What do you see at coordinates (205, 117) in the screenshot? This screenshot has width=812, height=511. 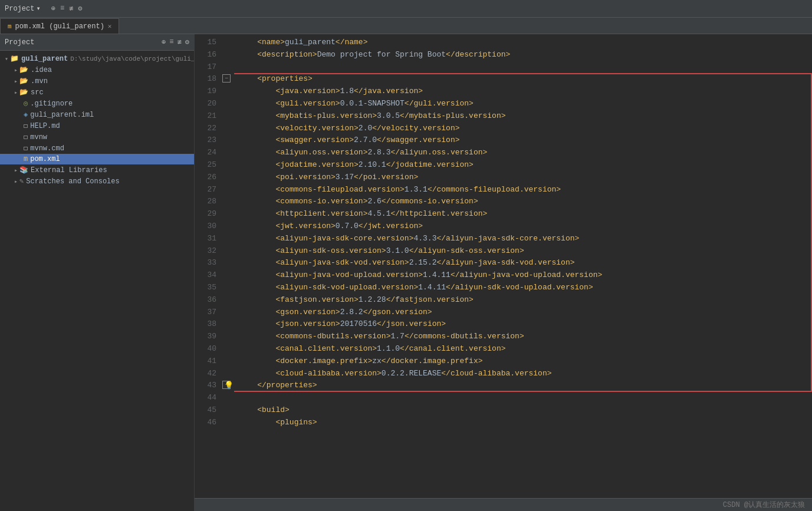 I see `line-number: 21` at bounding box center [205, 117].